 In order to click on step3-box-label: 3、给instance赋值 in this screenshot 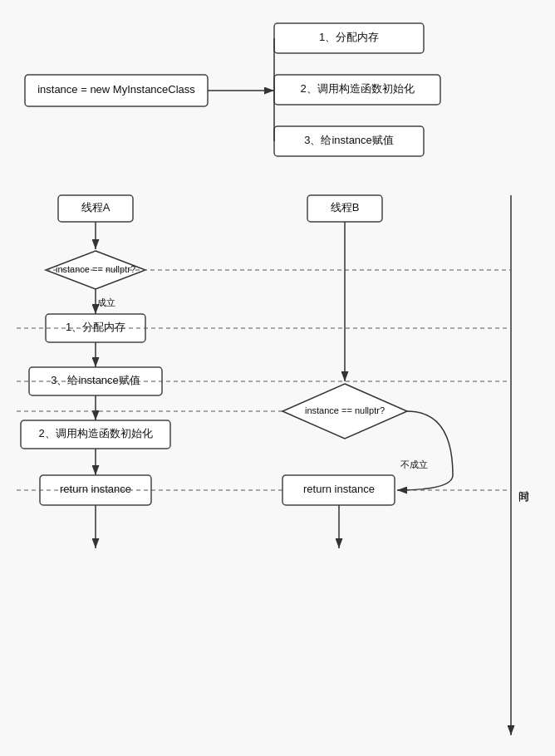, I will do `click(96, 380)`.